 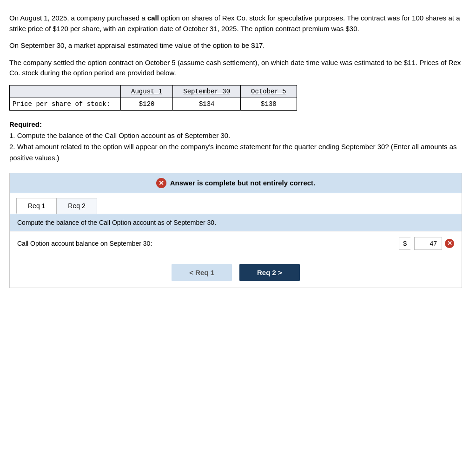 What do you see at coordinates (450, 243) in the screenshot?
I see `input-error-icon: ✕` at bounding box center [450, 243].